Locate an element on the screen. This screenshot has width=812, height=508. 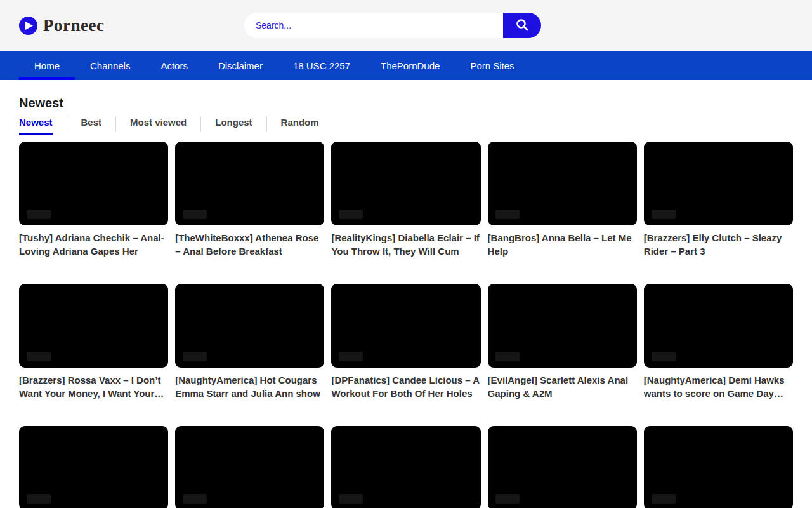
nav-item-18-usc-2257: 18 USC 2257 is located at coordinates (322, 65).